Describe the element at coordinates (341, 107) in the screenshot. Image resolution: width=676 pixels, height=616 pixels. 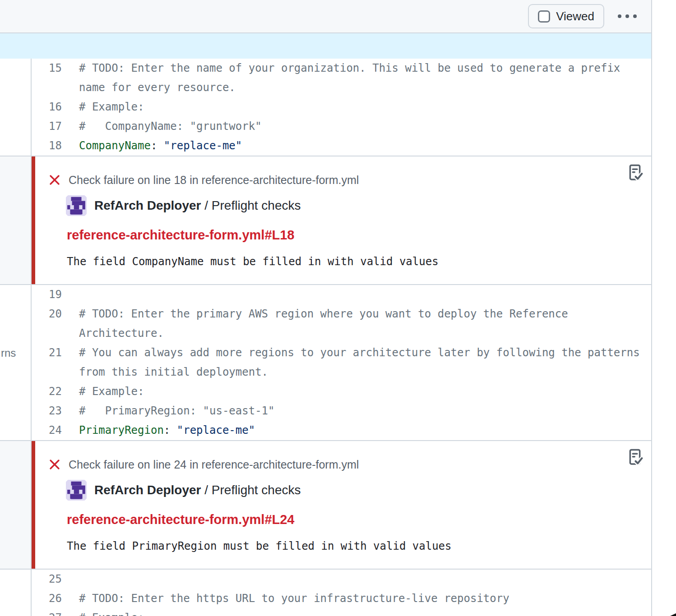
I see `code-line: 16# Example:` at that location.